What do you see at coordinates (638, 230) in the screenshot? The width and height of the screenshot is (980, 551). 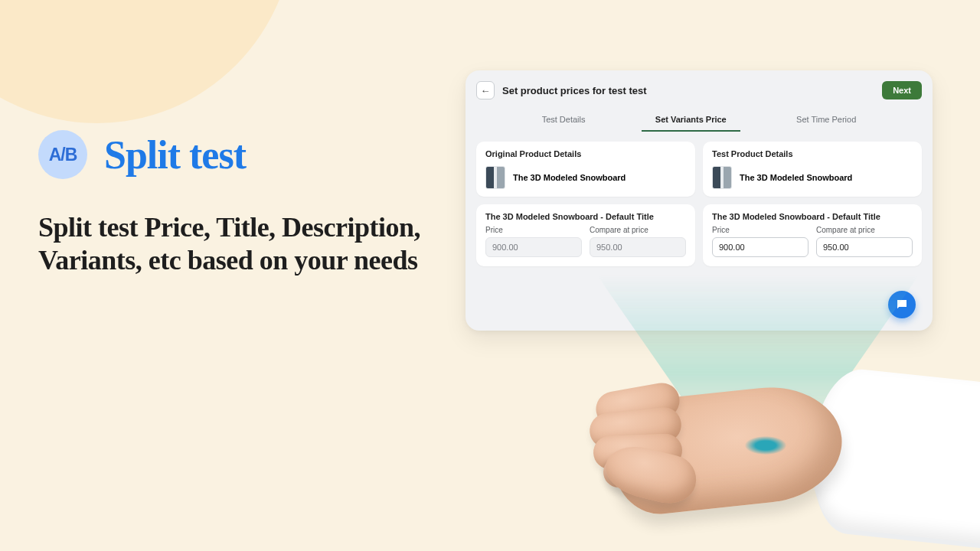 I see `original-compare-label: Compare at price` at bounding box center [638, 230].